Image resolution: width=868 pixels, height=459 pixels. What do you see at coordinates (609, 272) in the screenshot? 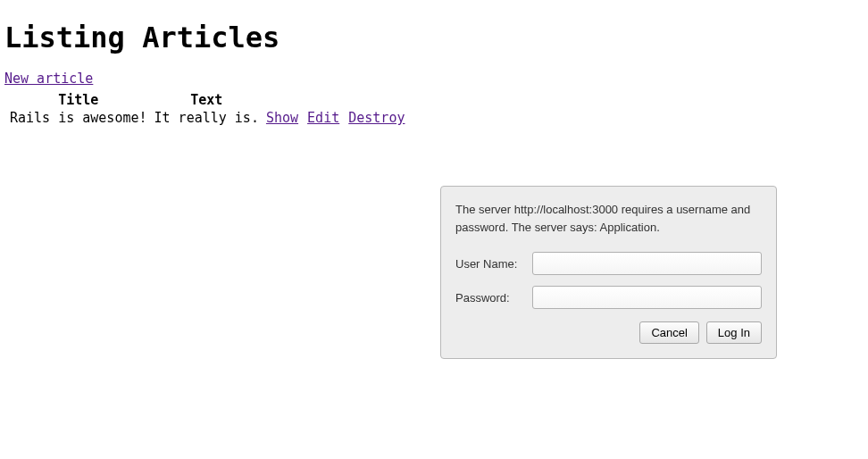
I see `auth-dialog: The server http://localhost:3000 require…` at bounding box center [609, 272].